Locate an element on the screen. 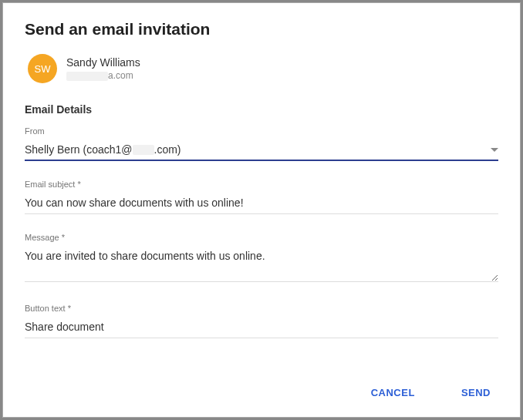 This screenshot has height=420, width=523. recipient-info: Sandy Williams .a.com is located at coordinates (103, 69).